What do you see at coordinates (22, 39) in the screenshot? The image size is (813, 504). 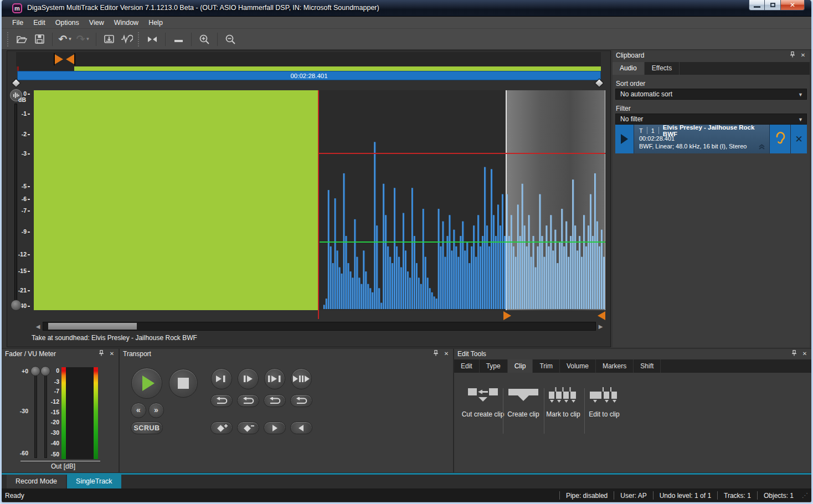 I see `open-file-button` at bounding box center [22, 39].